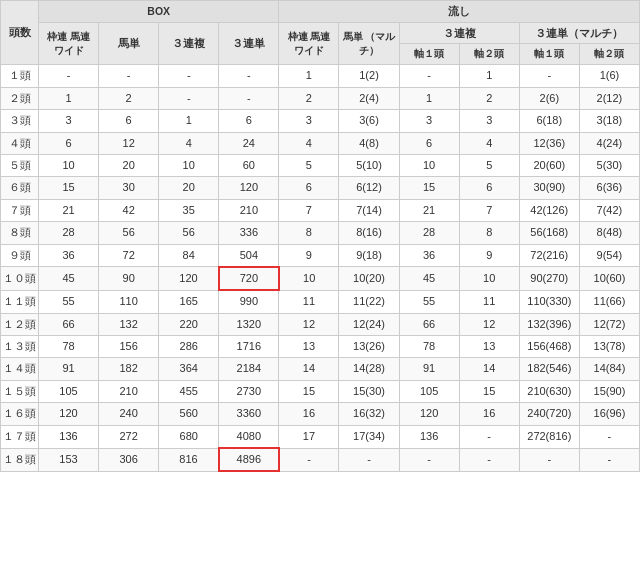 The image size is (640, 575). What do you see at coordinates (129, 121) in the screenshot?
I see `cell-box-umatan: 6` at bounding box center [129, 121].